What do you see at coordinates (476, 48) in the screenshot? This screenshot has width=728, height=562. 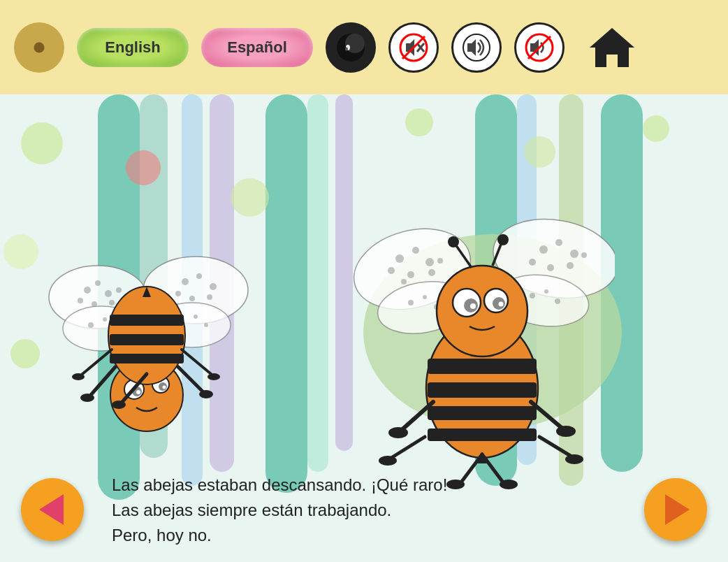 I see `audio-icon` at bounding box center [476, 48].